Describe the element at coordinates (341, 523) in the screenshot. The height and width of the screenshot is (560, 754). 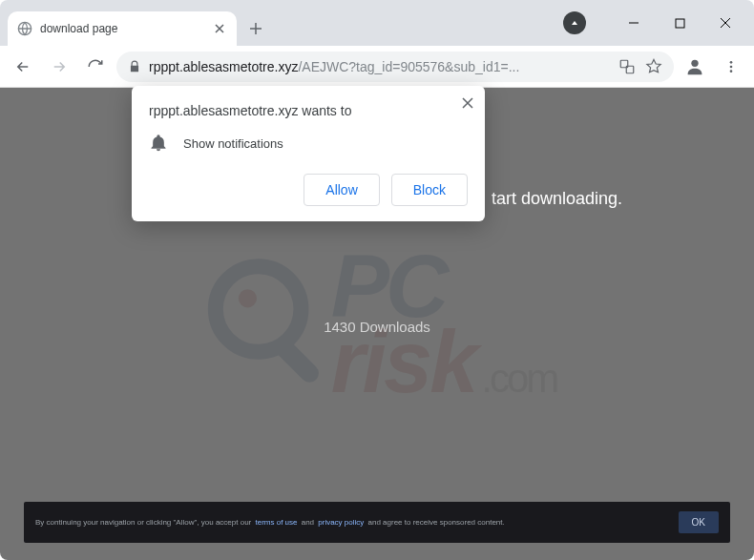
I see `privacy-link: privacy policy` at that location.